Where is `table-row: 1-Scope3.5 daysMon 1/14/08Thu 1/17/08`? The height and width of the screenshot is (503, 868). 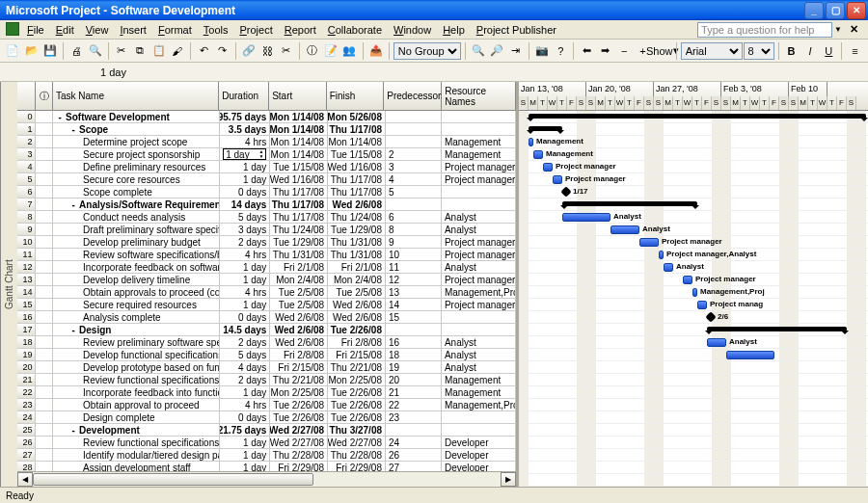 table-row: 1-Scope3.5 daysMon 1/14/08Thu 1/17/08 is located at coordinates (266, 129).